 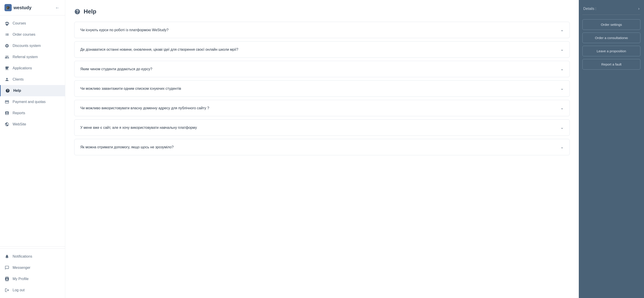 I want to click on profile-icon, so click(x=7, y=279).